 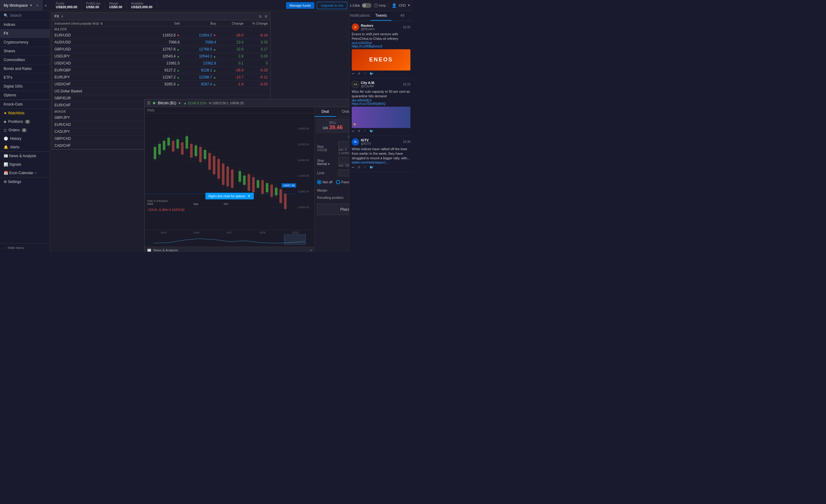 I want to click on btc-high-low: H 10813.50 L 10606.20, so click(x=226, y=103).